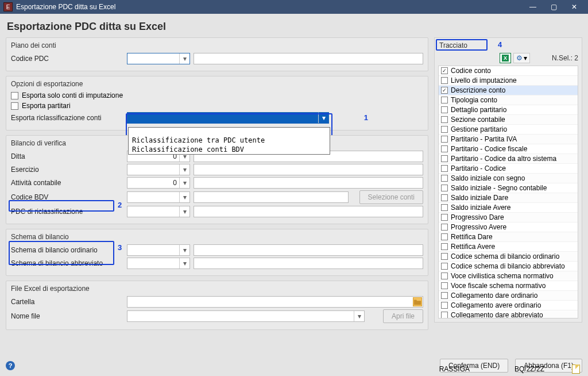  I want to click on tracciato-item-label: Dettaglio partitario, so click(479, 110).